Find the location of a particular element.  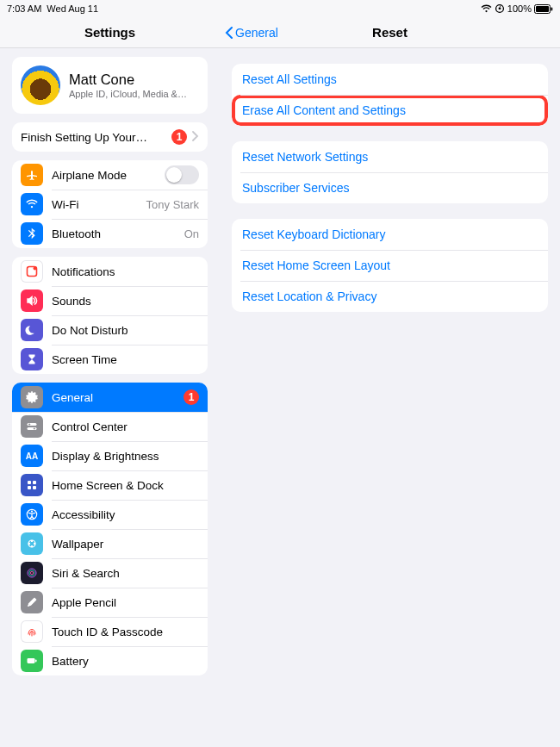

sounds-label: Sounds is located at coordinates (126, 302).